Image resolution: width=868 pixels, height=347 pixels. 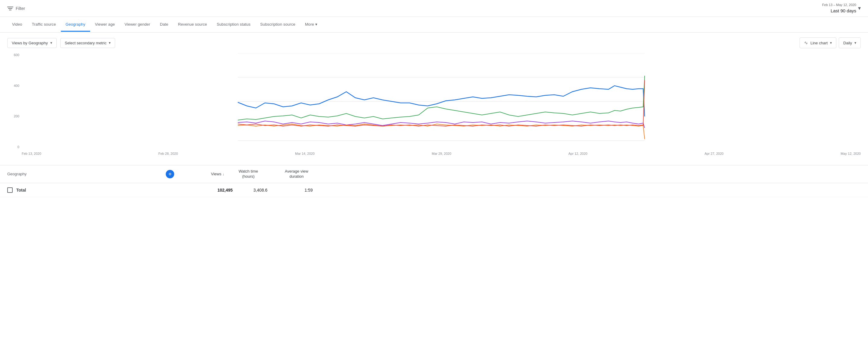 I want to click on geography-cell-total: Total, so click(x=92, y=190).